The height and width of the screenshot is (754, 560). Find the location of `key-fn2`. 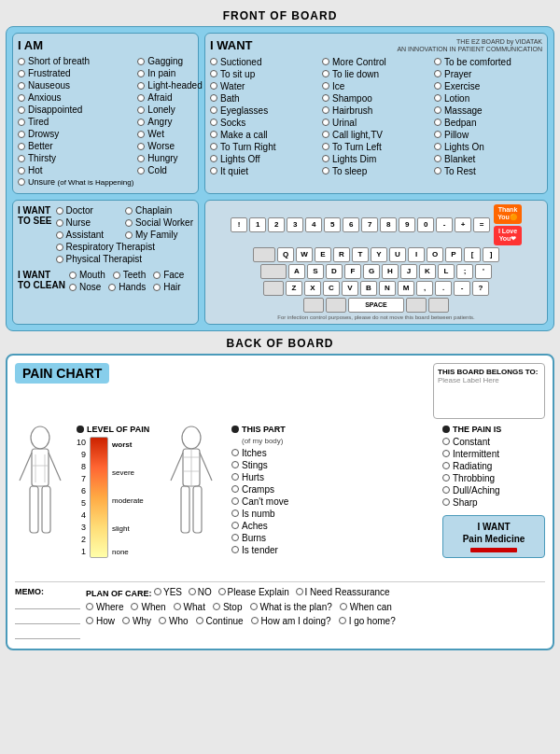

key-fn2 is located at coordinates (336, 305).